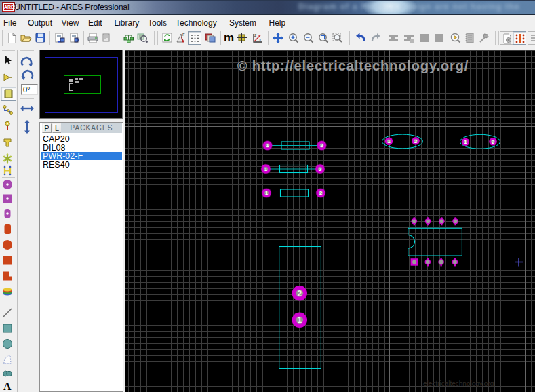  I want to click on svg-text: z, so click(255, 35).